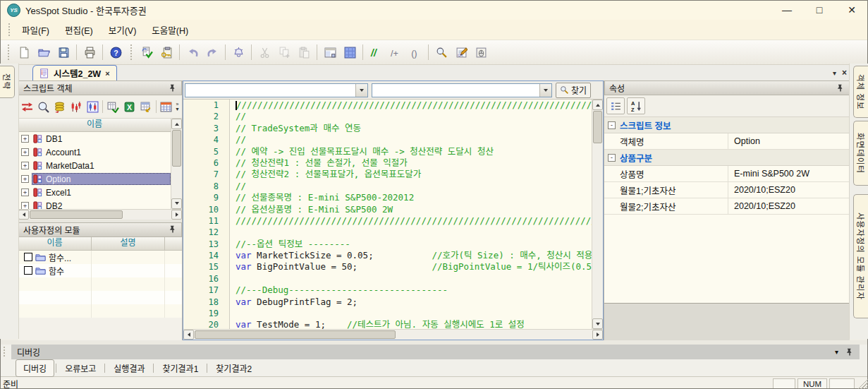 Image resolution: width=868 pixels, height=389 pixels. Describe the element at coordinates (79, 30) in the screenshot. I see `menu-item-1: 편집(E)` at that location.